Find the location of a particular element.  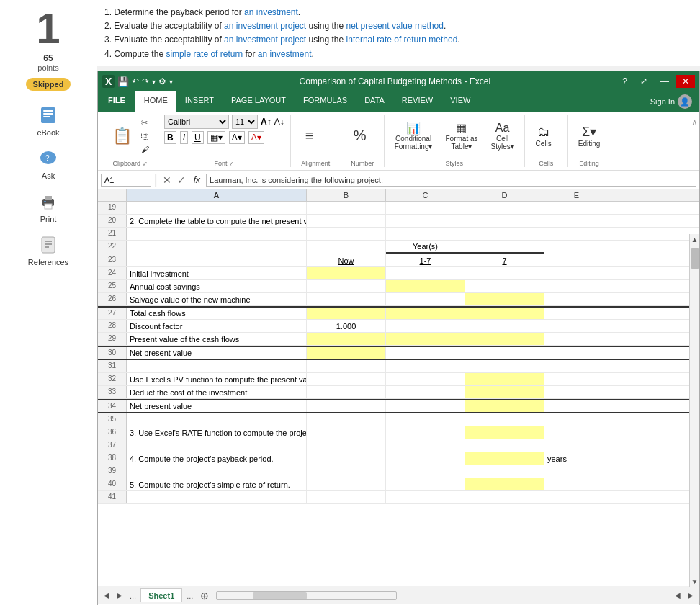

cell-e40 is located at coordinates (577, 484).